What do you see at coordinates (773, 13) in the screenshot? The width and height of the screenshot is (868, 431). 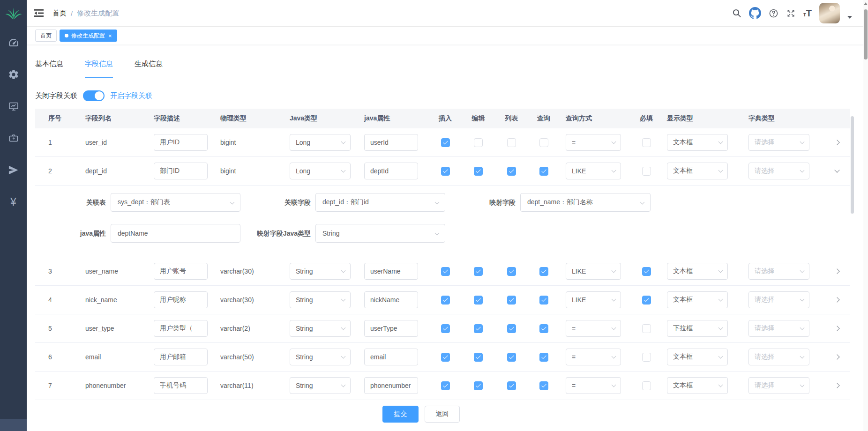 I see `help-icon` at bounding box center [773, 13].